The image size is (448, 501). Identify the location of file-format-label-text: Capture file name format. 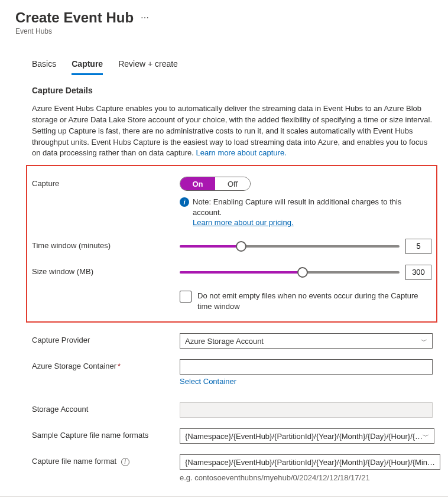
(74, 461).